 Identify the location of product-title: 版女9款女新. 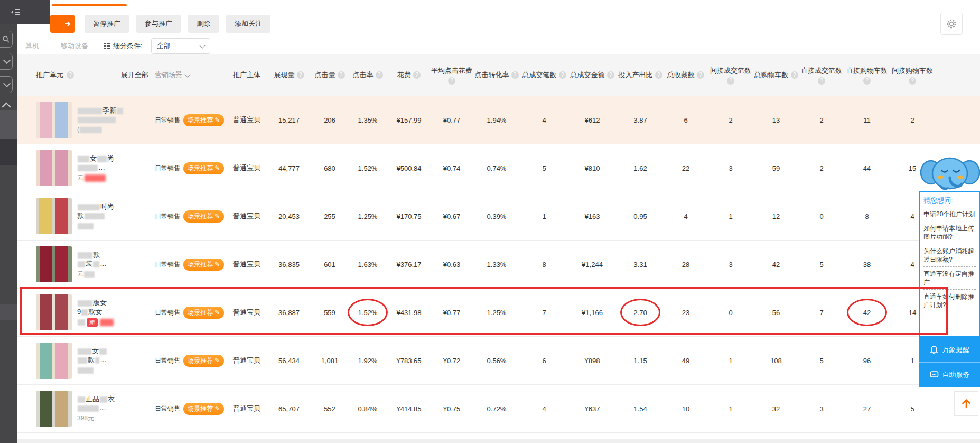
(96, 312).